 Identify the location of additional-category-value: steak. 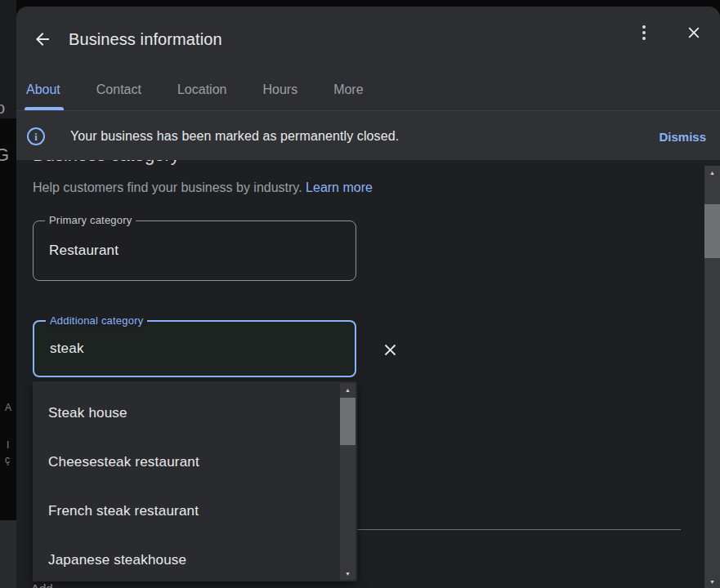
(59, 349).